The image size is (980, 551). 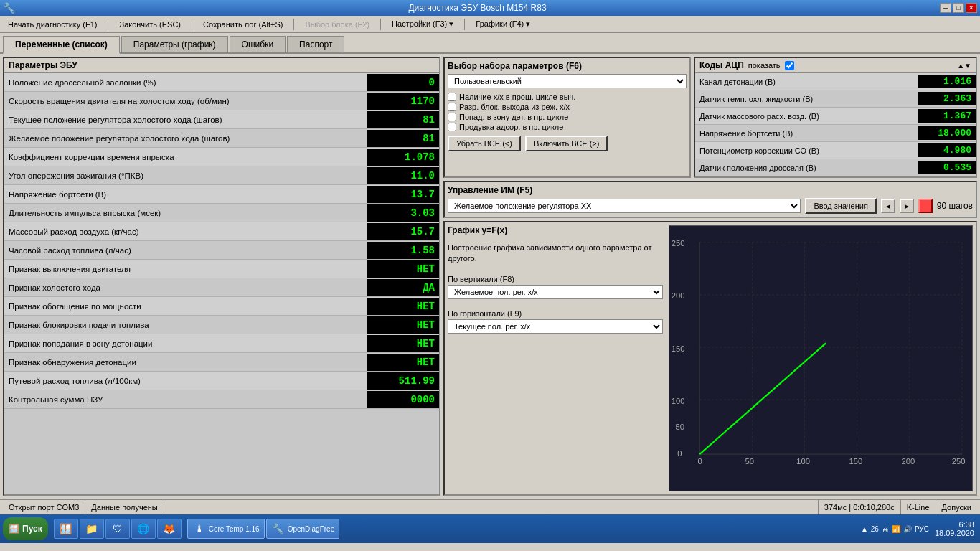 What do you see at coordinates (222, 138) in the screenshot?
I see `param-row: Желаемое положение регулятора холостого …` at bounding box center [222, 138].